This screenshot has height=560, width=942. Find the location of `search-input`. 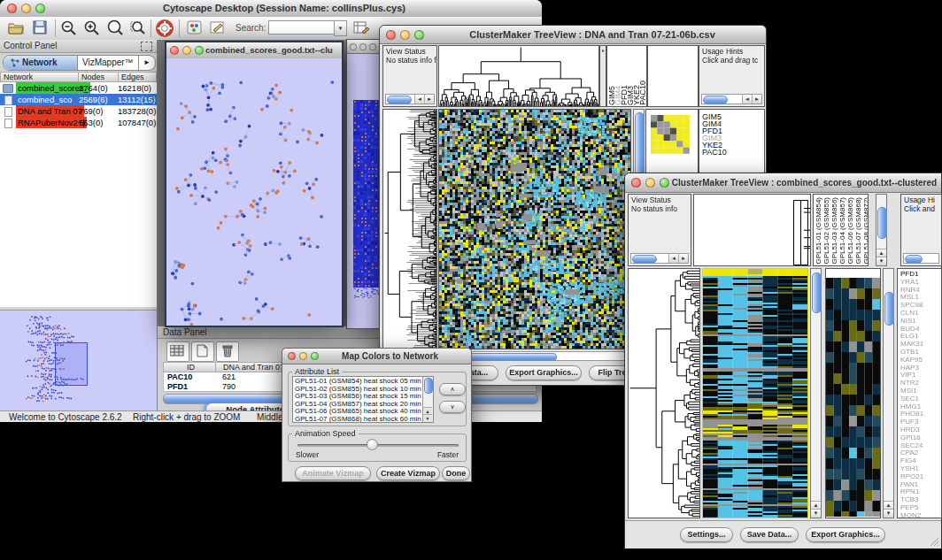

search-input is located at coordinates (302, 27).